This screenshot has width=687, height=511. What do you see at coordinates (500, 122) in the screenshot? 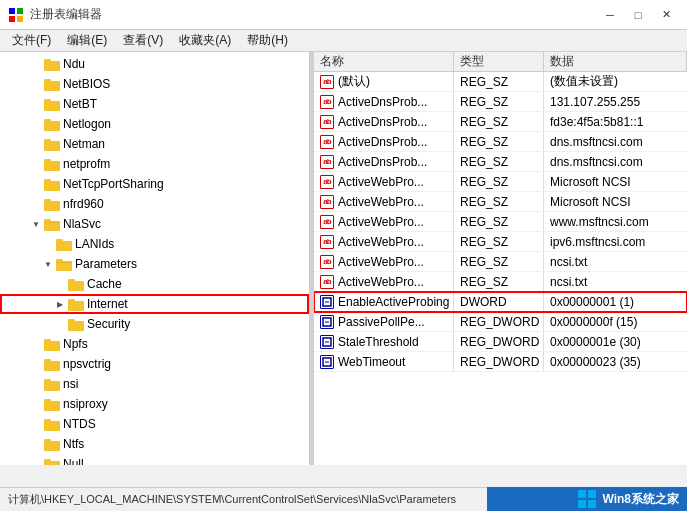
I see `value-row: abActiveDnsProb...REG_SZfd3e:4f5a:5b81::…` at bounding box center [500, 122].